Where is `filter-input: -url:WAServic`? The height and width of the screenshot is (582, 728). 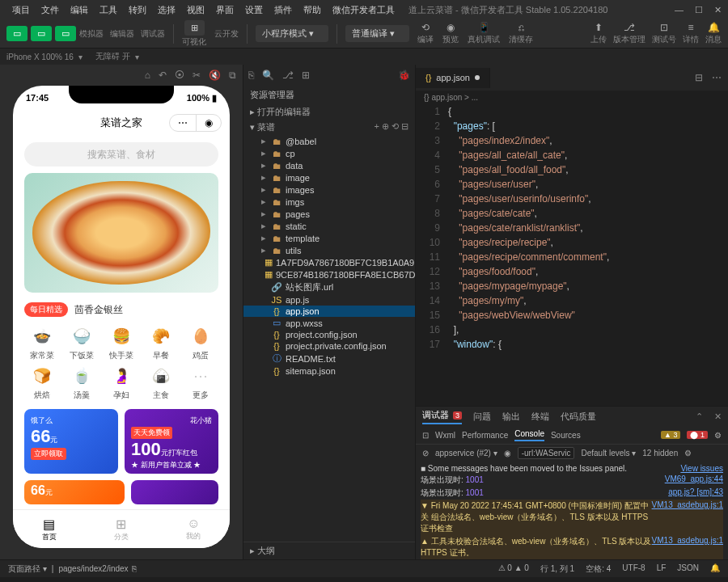
filter-input: -url:WAServic is located at coordinates (547, 453).